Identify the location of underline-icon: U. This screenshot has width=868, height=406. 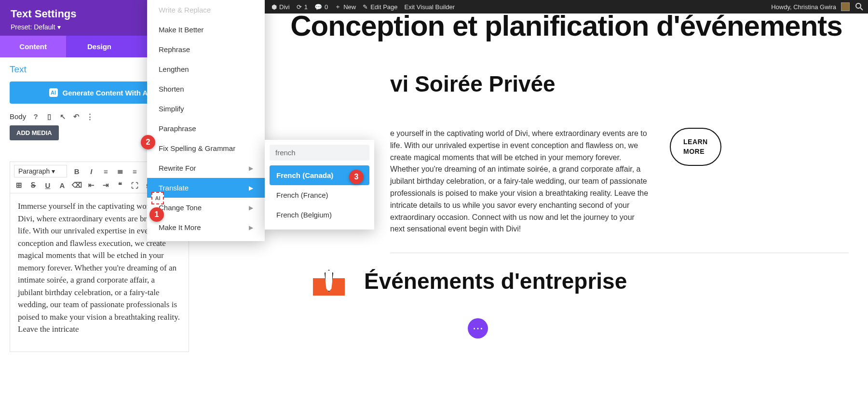
(48, 185).